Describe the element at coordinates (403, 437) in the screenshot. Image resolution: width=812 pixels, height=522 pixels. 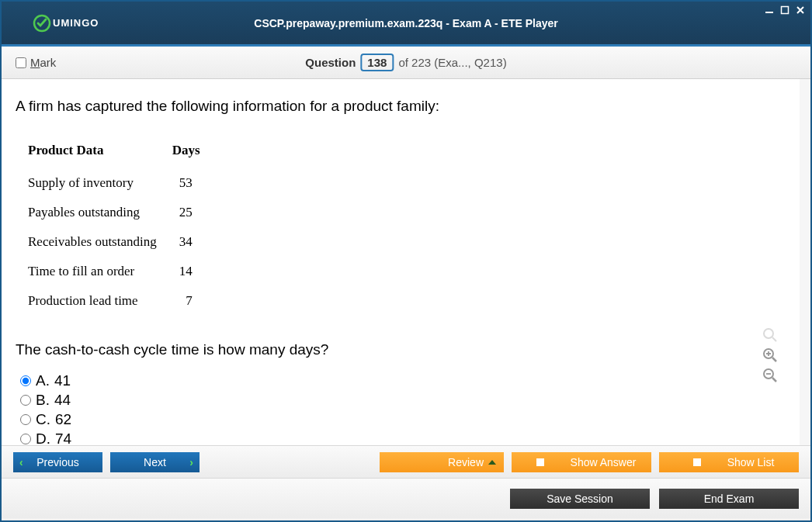
I see `answer-option: D.74` at that location.